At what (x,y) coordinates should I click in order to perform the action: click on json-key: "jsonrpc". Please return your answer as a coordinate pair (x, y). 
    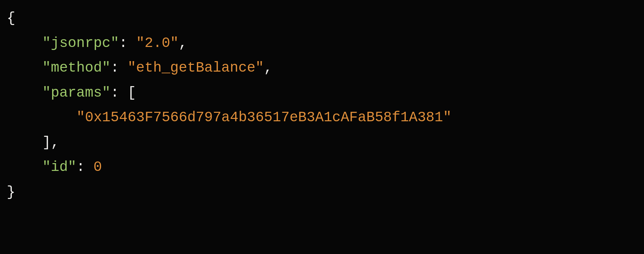
    Looking at the image, I should click on (80, 43).